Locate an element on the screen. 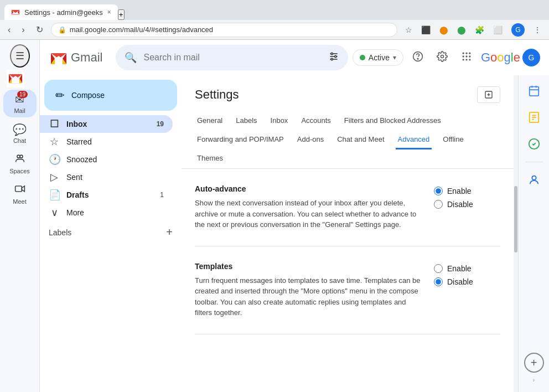  settings-button is located at coordinates (442, 58).